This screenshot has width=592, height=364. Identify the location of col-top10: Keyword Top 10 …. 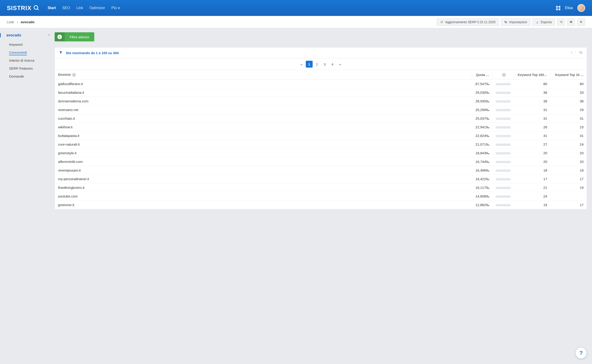
(569, 75).